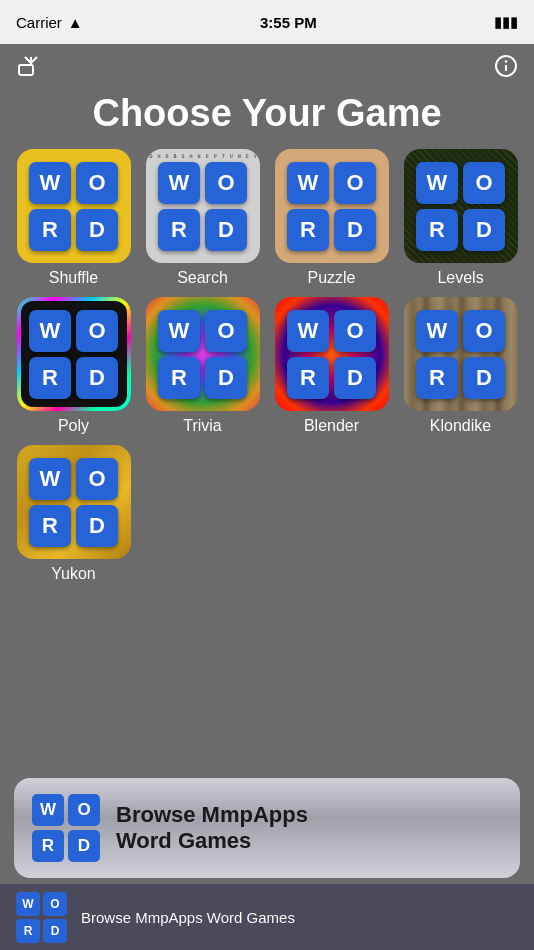 This screenshot has width=534, height=950. Describe the element at coordinates (267, 118) in the screenshot. I see `page-title: Choose Your Game` at that location.